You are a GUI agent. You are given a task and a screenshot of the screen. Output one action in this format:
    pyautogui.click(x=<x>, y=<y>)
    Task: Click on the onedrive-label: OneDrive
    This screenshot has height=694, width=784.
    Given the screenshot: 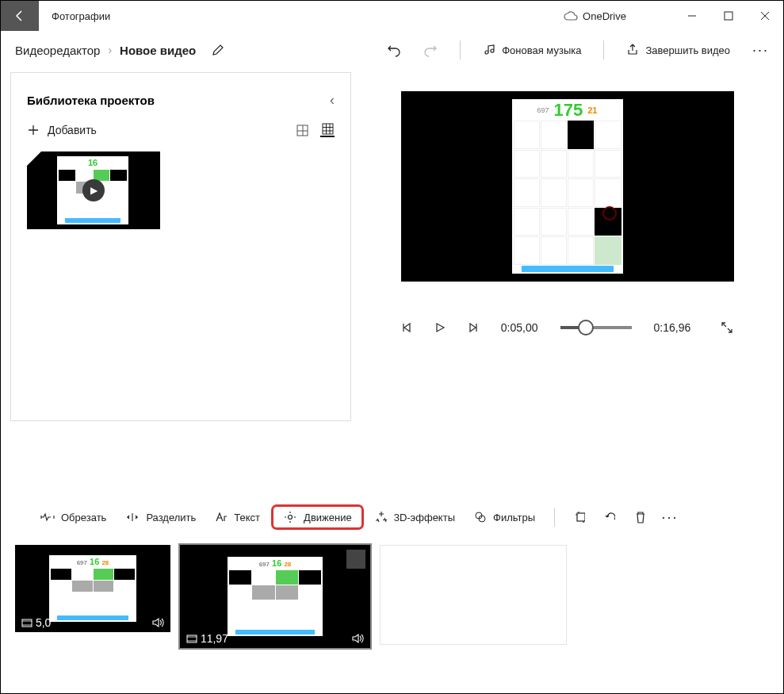 What is the action you would take?
    pyautogui.click(x=604, y=16)
    